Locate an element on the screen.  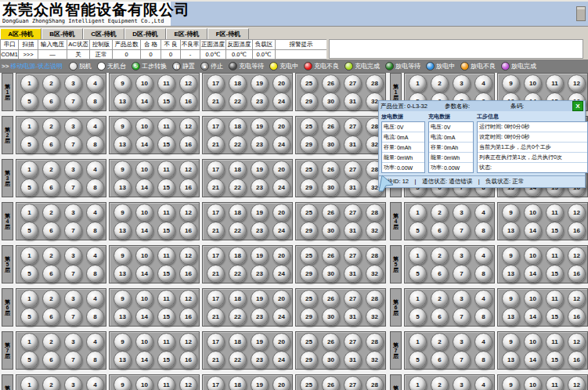
battery-cell: 21 is located at coordinates (216, 144).